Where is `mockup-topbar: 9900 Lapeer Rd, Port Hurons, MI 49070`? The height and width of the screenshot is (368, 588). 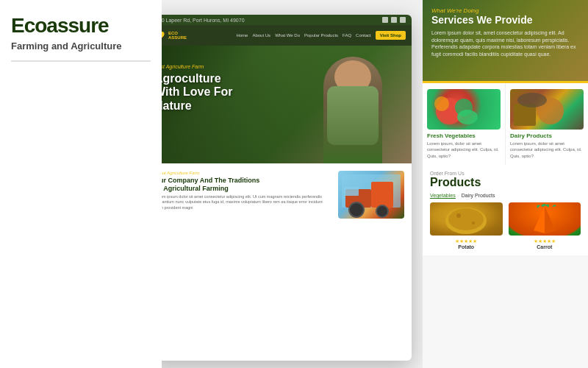
mockup-topbar: 9900 Lapeer Rd, Port Hurons, MI 49070 is located at coordinates (279, 20).